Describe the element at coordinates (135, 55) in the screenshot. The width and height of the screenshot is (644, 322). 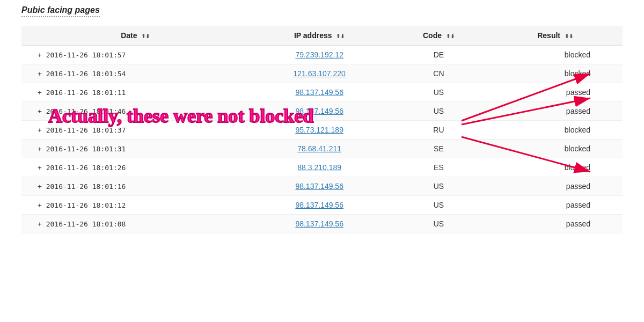
I see `cell-date: + 2016-11-26 18:01:57` at that location.